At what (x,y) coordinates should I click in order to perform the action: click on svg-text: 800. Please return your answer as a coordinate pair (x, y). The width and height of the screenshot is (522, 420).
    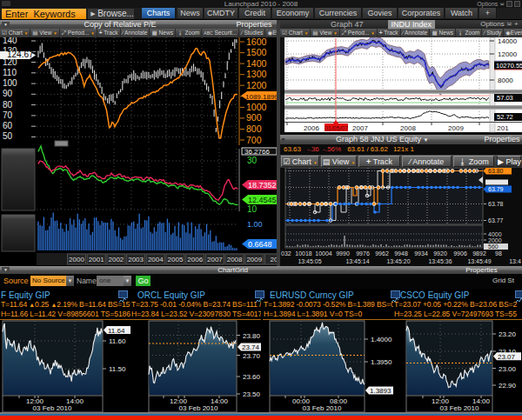
    Looking at the image, I should click on (254, 129).